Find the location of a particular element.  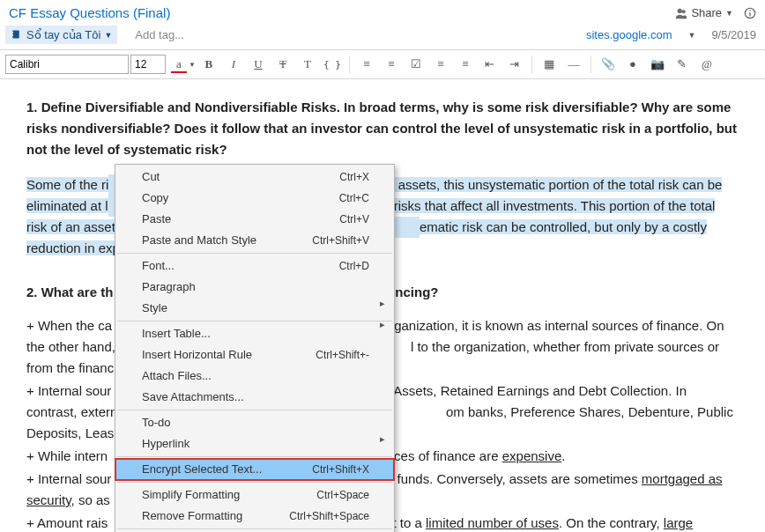

notebook-icon is located at coordinates (17, 35).